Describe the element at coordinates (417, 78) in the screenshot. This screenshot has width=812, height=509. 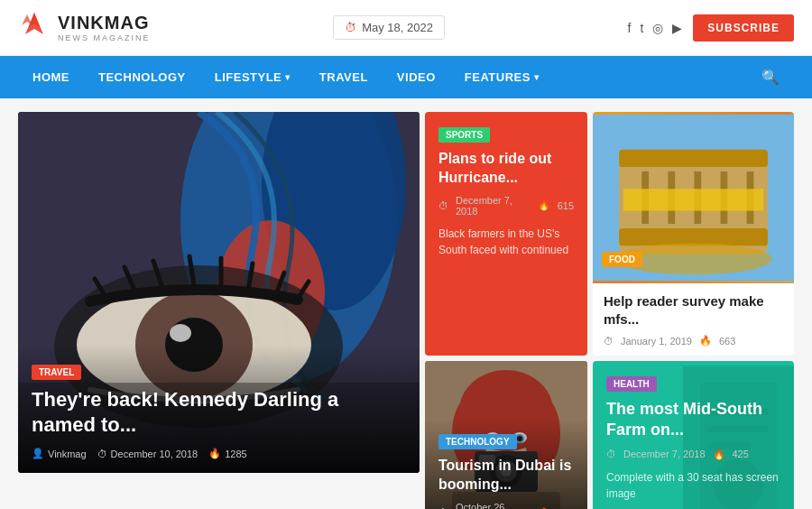
I see `nav-video: VIDEO` at that location.